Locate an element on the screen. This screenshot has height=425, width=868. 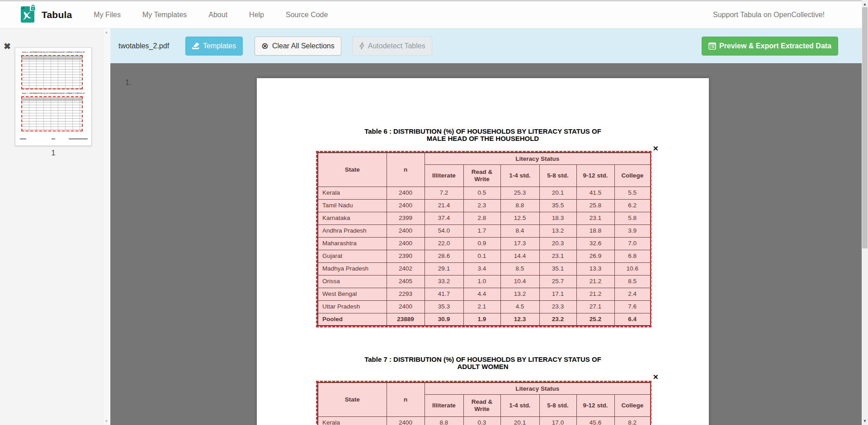
thumbnail-selection-table6 is located at coordinates (52, 72).